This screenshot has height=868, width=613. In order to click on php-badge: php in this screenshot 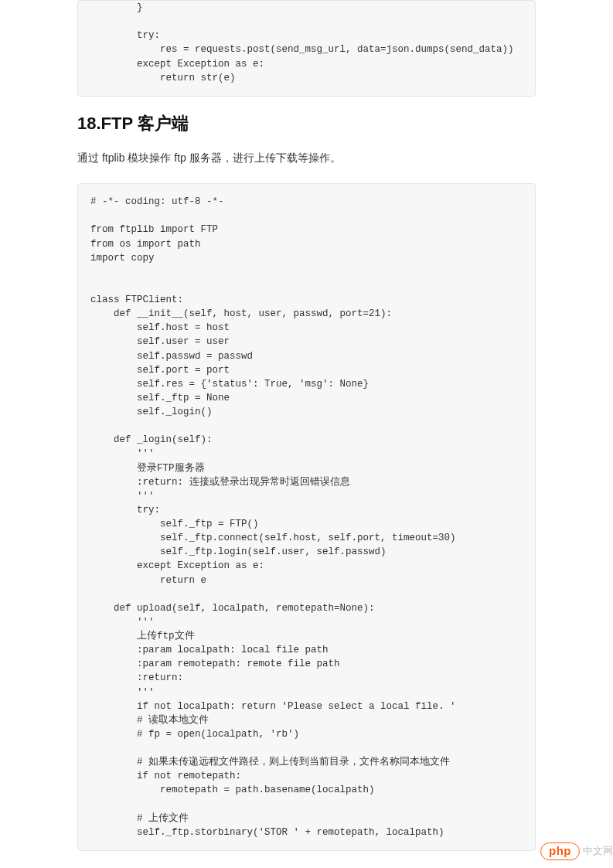, I will do `click(560, 852)`.